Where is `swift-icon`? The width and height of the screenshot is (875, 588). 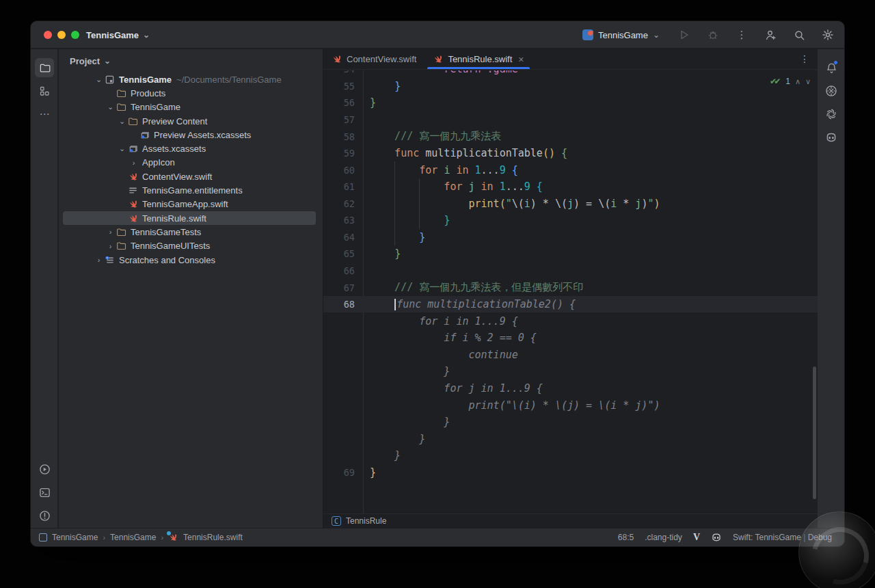 swift-icon is located at coordinates (134, 176).